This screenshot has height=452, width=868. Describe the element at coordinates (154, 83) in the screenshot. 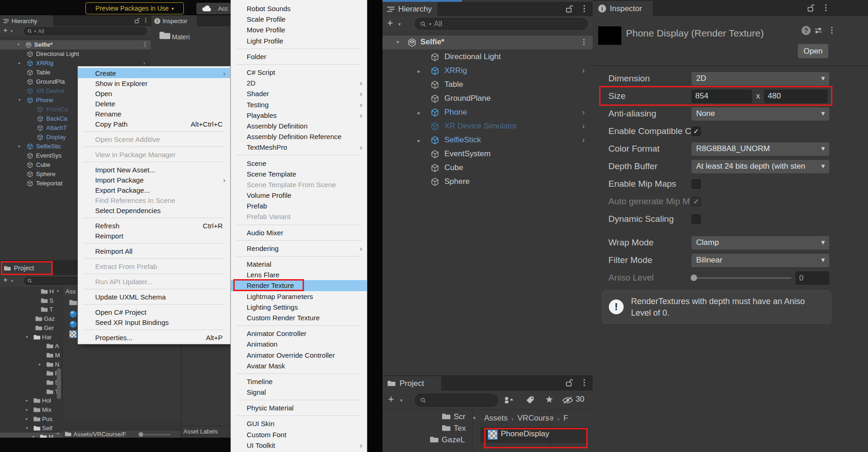

I see `menu-item-show-in-explorer: Show in Explorer` at that location.